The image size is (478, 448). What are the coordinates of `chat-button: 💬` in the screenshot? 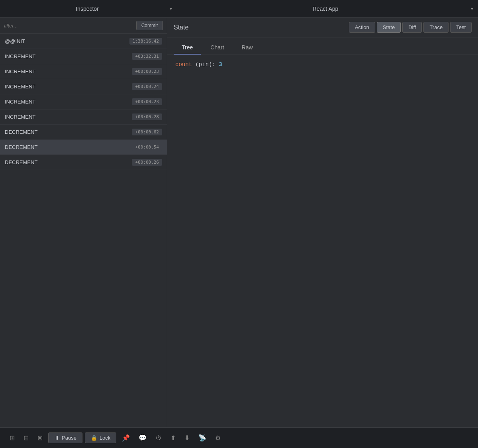 It's located at (143, 438).